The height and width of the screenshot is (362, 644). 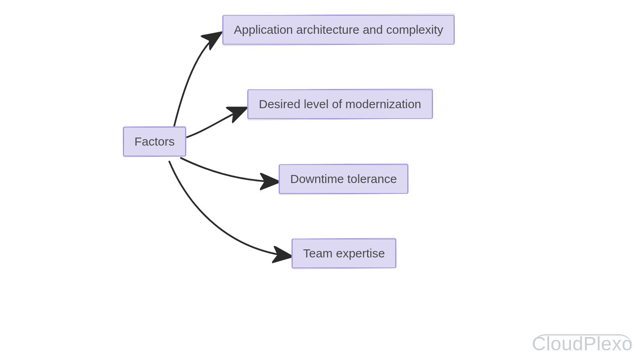 What do you see at coordinates (339, 30) in the screenshot?
I see `child-node-0-label: Application architecture and complexity` at bounding box center [339, 30].